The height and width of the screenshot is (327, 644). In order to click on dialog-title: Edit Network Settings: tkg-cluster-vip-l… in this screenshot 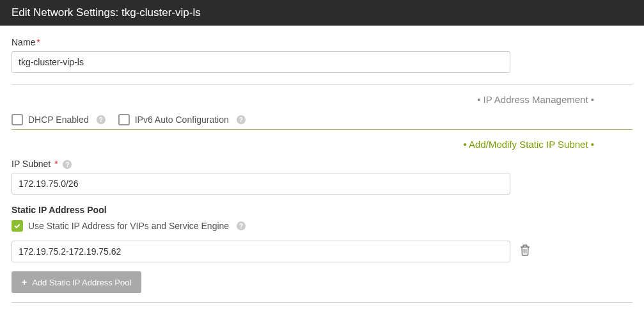, I will do `click(106, 13)`.